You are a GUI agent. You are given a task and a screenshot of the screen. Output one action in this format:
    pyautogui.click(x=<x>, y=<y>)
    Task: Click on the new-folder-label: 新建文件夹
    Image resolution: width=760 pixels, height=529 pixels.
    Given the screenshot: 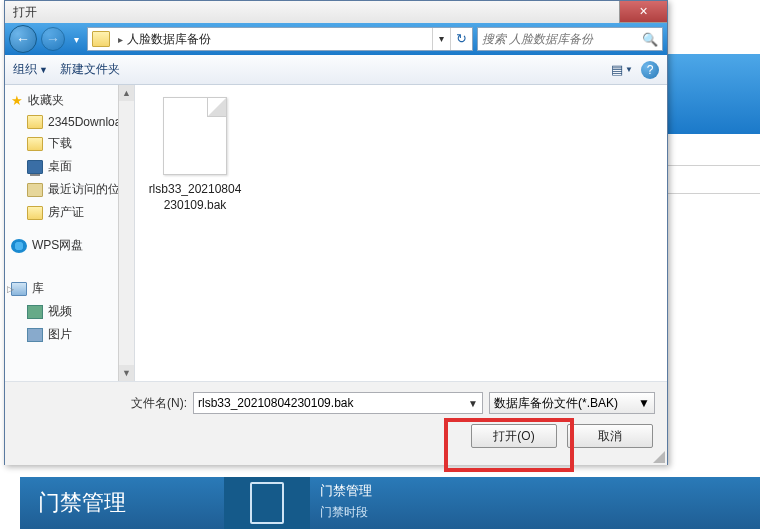 What is the action you would take?
    pyautogui.click(x=90, y=70)
    